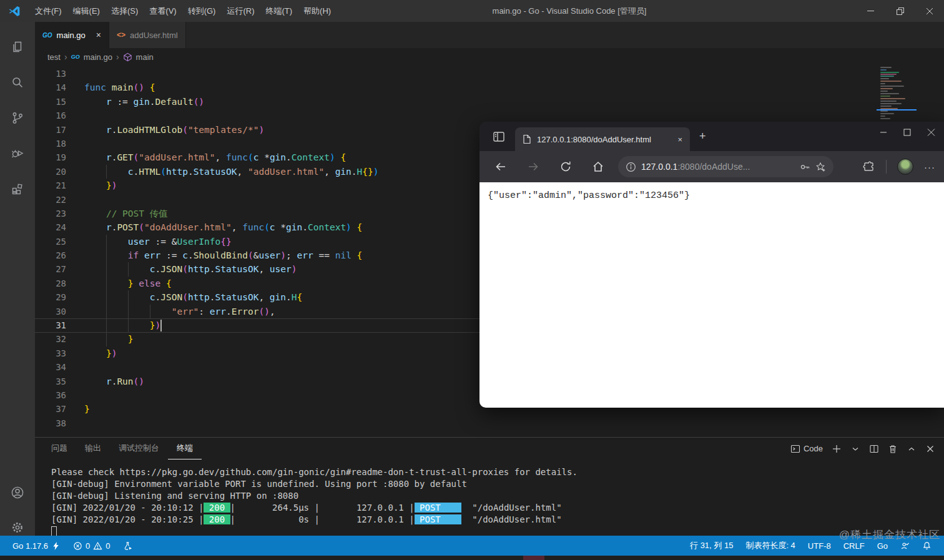 Image resolution: width=944 pixels, height=560 pixels. What do you see at coordinates (51, 269) in the screenshot?
I see `line-number: 27` at bounding box center [51, 269].